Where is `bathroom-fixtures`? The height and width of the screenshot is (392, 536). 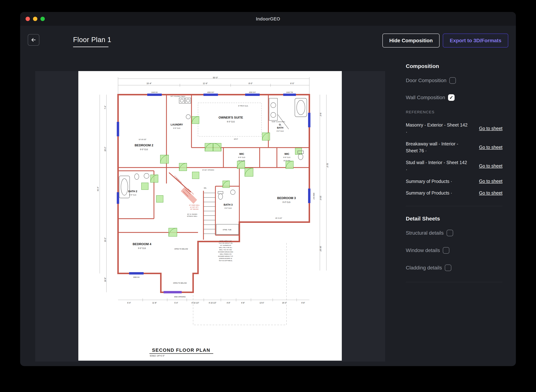 bathroom-fixtures is located at coordinates (213, 166).